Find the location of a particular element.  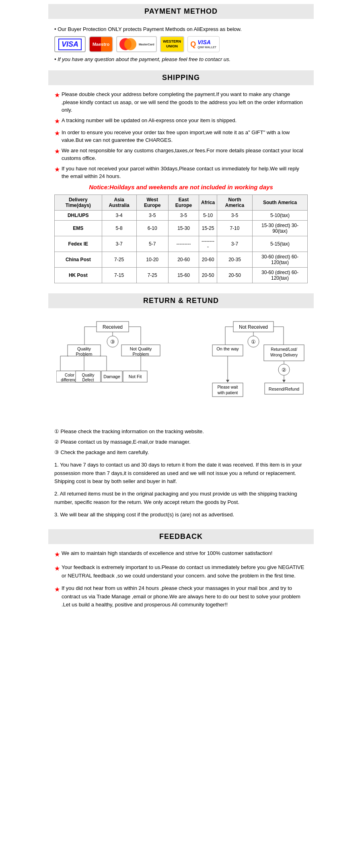

svg-text: Damage is located at coordinates (112, 377).